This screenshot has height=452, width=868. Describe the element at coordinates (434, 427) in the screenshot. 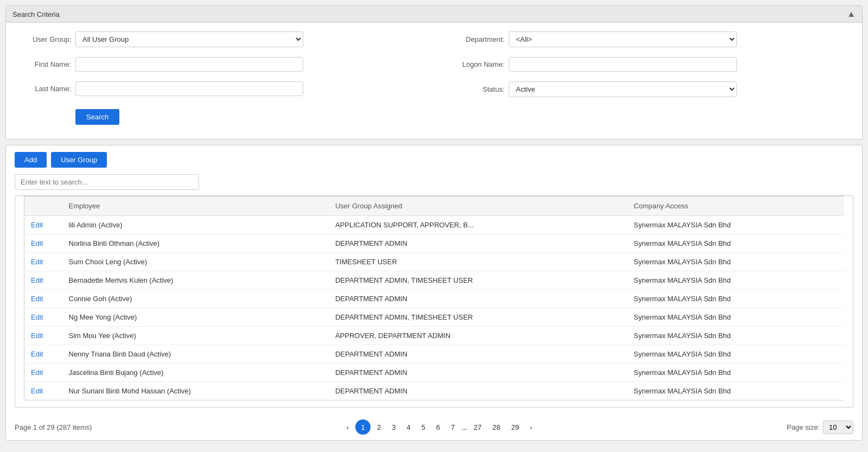

I see `pagination-bar: Page 1 of 29 (287 items) ‹ 1 2 3 4 5 6 7…` at that location.